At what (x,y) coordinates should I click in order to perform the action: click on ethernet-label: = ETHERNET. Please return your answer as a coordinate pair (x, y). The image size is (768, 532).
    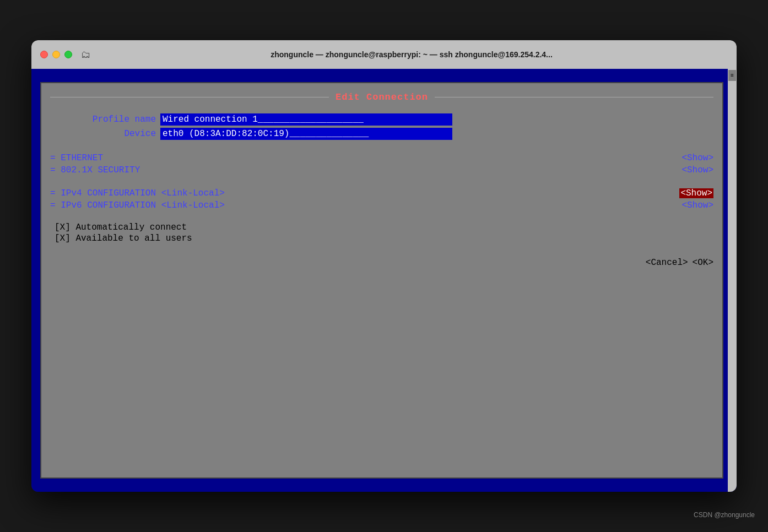
    Looking at the image, I should click on (366, 158).